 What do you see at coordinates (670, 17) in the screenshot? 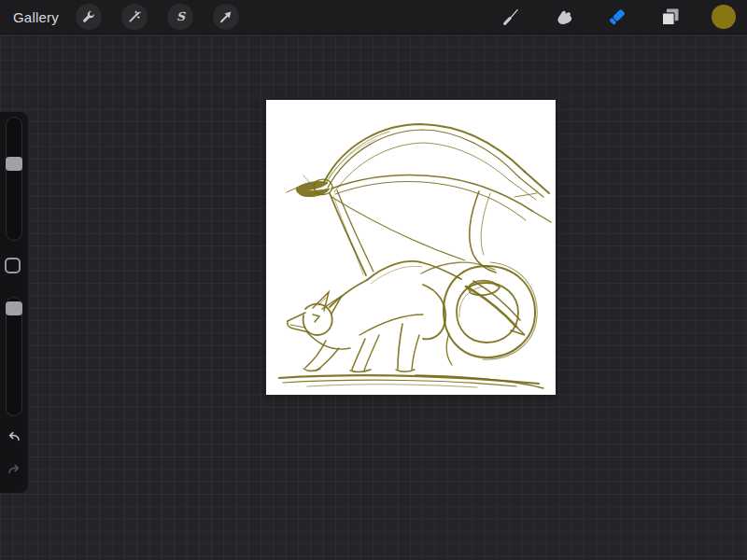
I see `layers-icon` at bounding box center [670, 17].